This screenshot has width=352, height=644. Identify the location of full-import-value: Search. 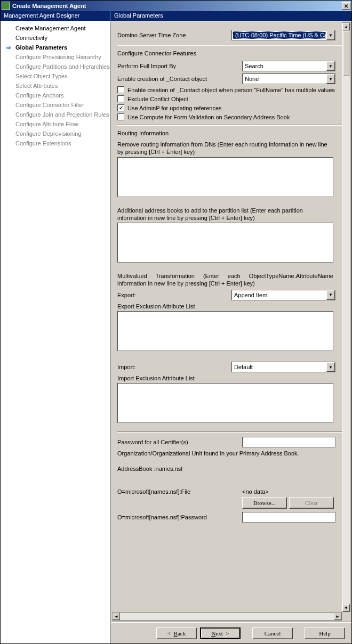
(285, 66).